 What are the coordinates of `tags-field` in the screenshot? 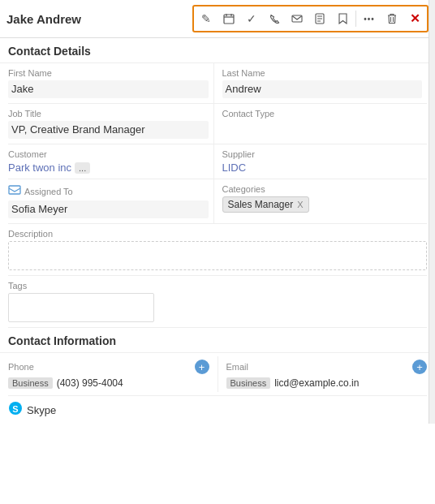 It's located at (81, 308).